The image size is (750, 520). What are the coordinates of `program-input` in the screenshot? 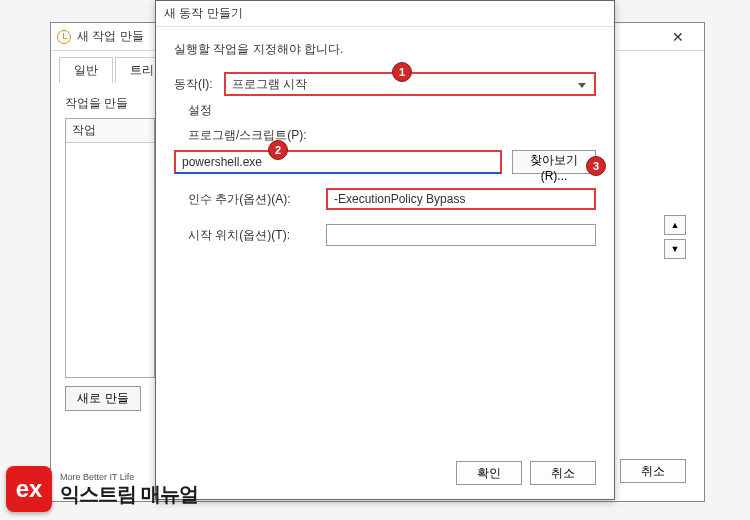 It's located at (338, 162).